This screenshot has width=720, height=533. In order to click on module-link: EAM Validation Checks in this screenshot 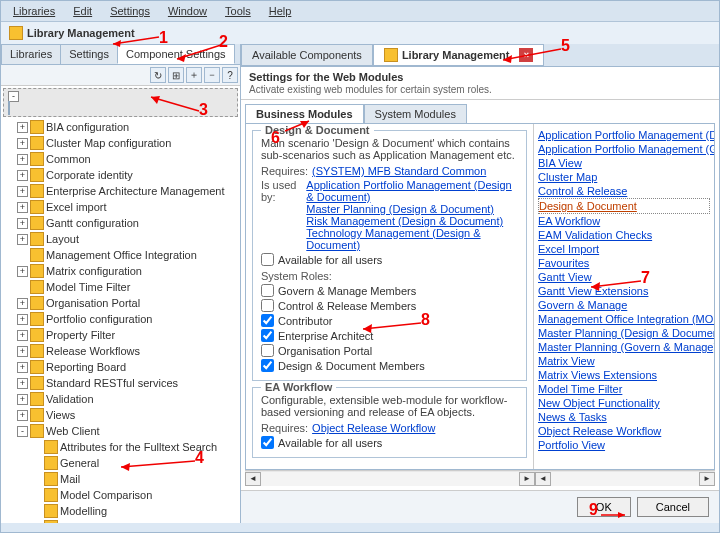, I will do `click(624, 235)`.